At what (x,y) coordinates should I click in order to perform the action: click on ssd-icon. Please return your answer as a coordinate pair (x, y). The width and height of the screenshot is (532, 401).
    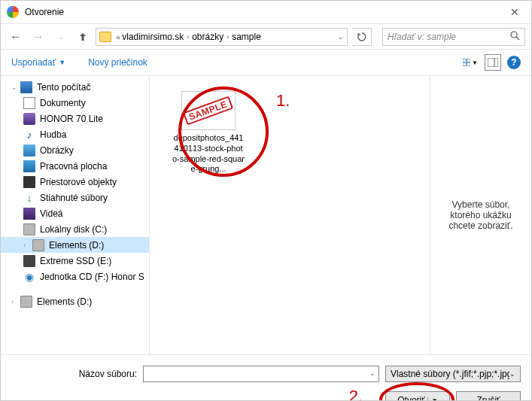
    Looking at the image, I should click on (29, 261).